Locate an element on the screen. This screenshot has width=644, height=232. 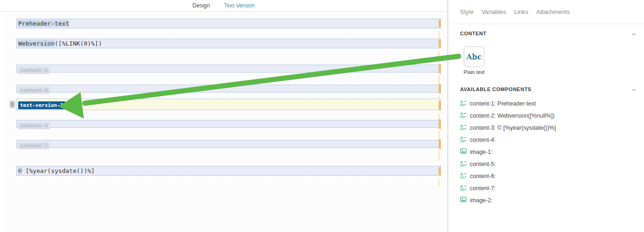
inspector-tabbar: StyleVariablesLinksAttachments is located at coordinates (547, 12).